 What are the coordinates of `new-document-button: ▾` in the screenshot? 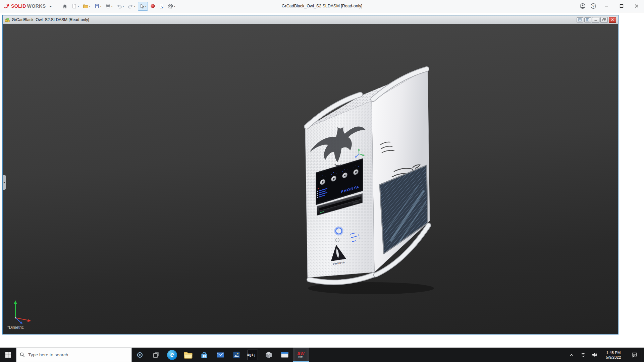 It's located at (75, 6).